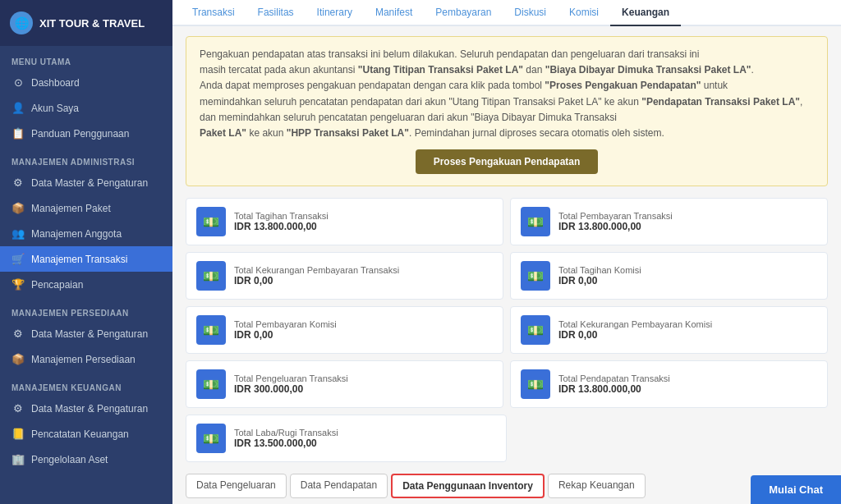 This screenshot has height=504, width=841. What do you see at coordinates (56, 83) in the screenshot?
I see `sidebar-item-label: Dashboard` at bounding box center [56, 83].